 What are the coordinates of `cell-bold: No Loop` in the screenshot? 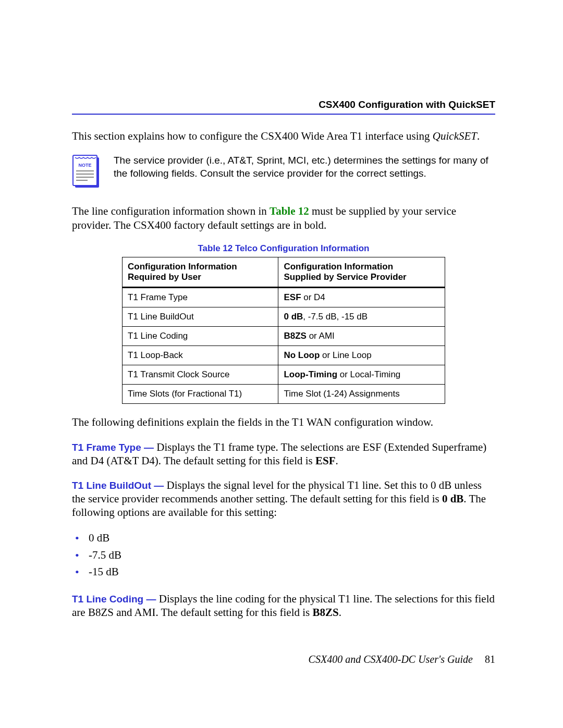 It's located at (301, 355).